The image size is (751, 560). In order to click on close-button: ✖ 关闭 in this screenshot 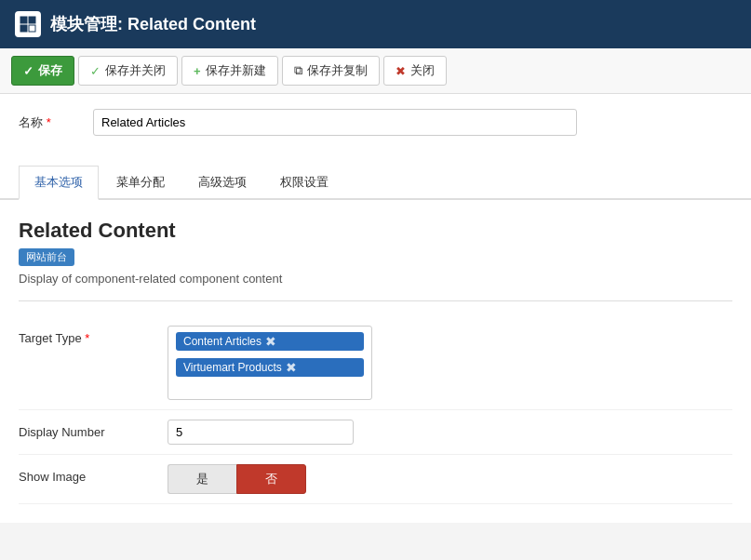, I will do `click(415, 71)`.